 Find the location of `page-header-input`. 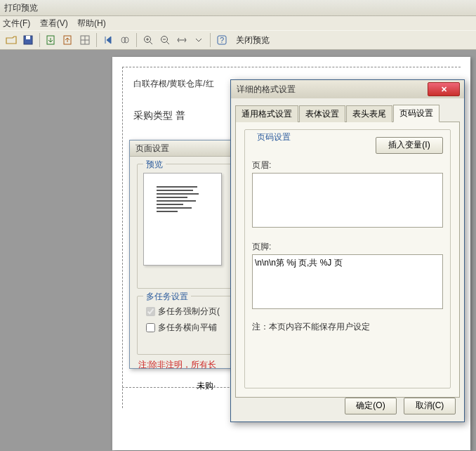

page-header-input is located at coordinates (348, 200).